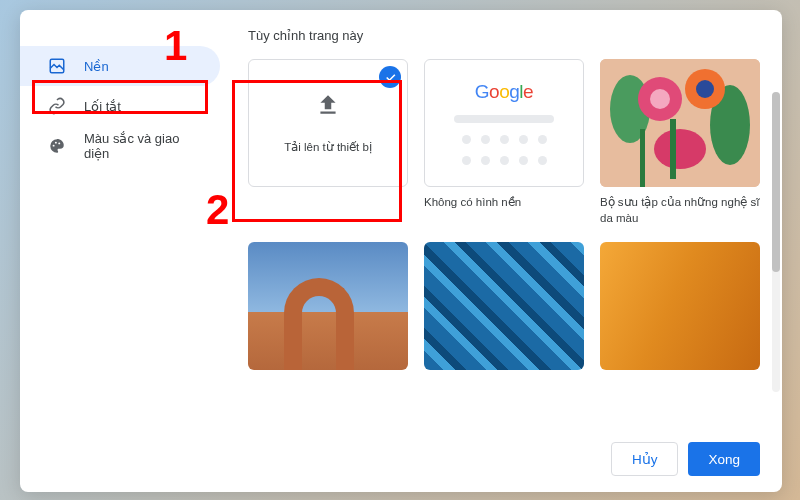  Describe the element at coordinates (504, 306) in the screenshot. I see `texture-collection-tile` at that location.